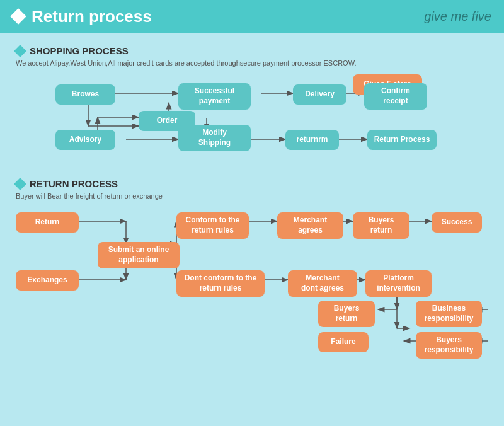  Describe the element at coordinates (252, 63) in the screenshot. I see `shopping-subtitle: We accept Alipay,West Union,All major cr…` at that location.